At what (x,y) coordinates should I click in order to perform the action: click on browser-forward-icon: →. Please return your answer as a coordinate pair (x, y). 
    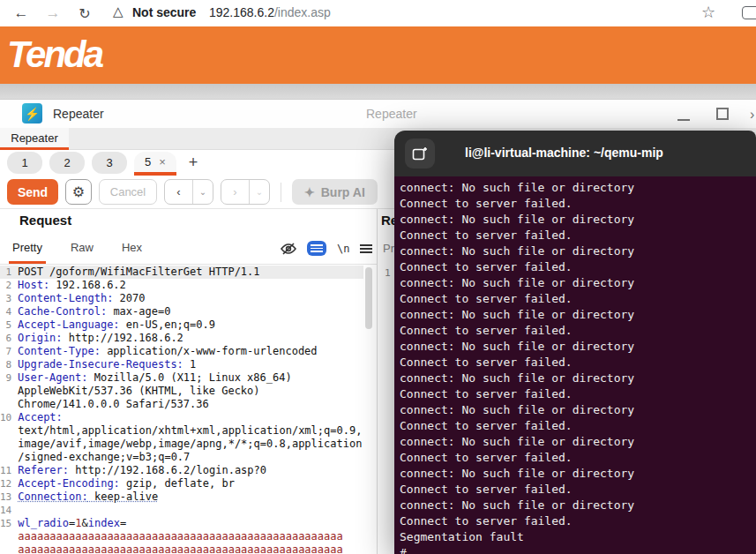
    Looking at the image, I should click on (53, 13).